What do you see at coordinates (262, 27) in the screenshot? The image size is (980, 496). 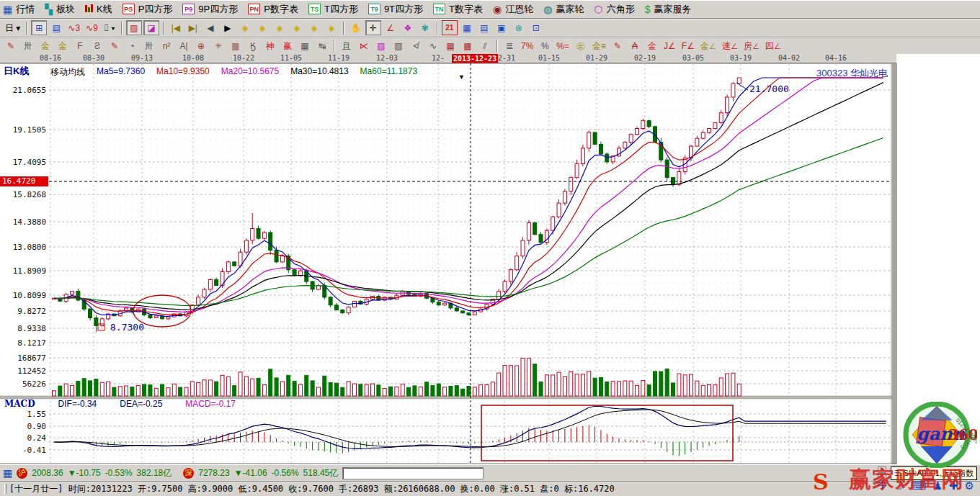 I see `diamond-right-button: ◈` at bounding box center [262, 27].